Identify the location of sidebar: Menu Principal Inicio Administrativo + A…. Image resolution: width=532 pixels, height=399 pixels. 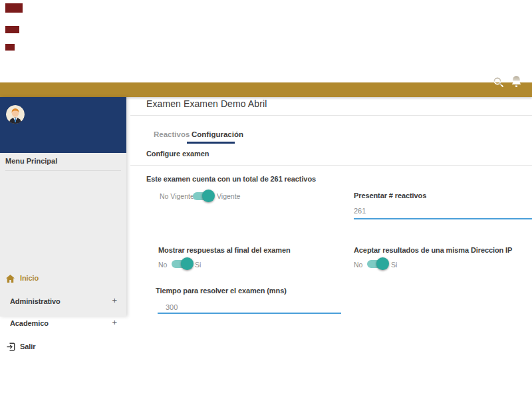
(63, 207).